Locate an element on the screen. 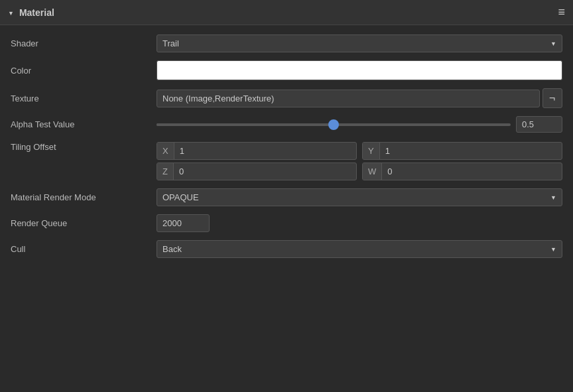 This screenshot has width=573, height=392. render-queue-control is located at coordinates (359, 223).